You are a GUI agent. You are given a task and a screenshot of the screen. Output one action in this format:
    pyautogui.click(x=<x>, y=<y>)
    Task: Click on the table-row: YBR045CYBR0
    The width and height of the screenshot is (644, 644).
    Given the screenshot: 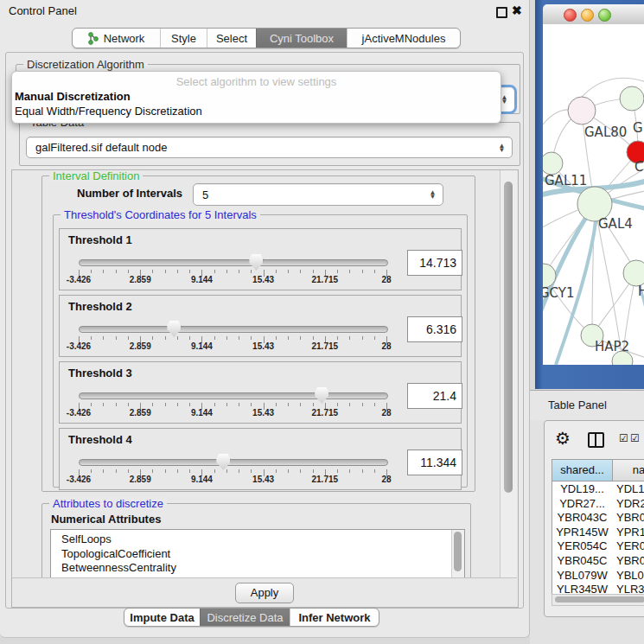 What is the action you would take?
    pyautogui.click(x=598, y=560)
    